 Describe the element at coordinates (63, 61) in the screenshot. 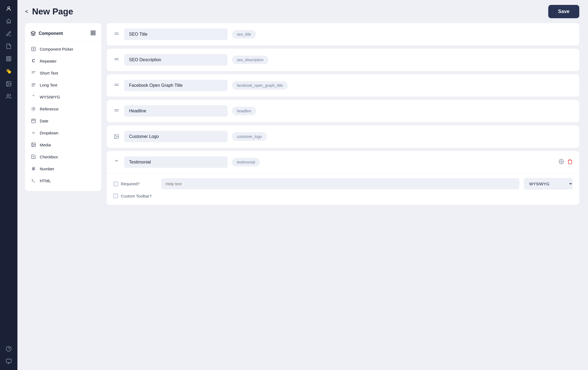

I see `sidebar-item-repeater: C Repeater` at that location.